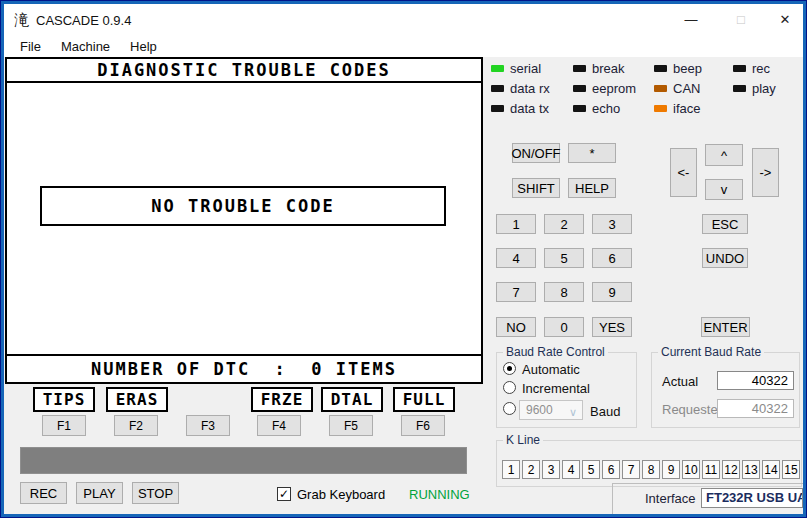 This screenshot has height=518, width=807. I want to click on kline-button-1: 1, so click(511, 470).